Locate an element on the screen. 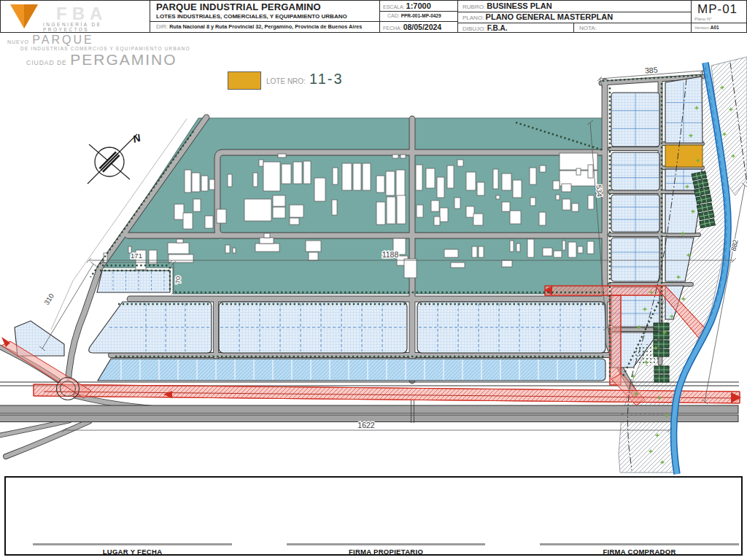 The image size is (747, 560). plano-value: PLANO GENERAL MASTERPLAN is located at coordinates (550, 17).